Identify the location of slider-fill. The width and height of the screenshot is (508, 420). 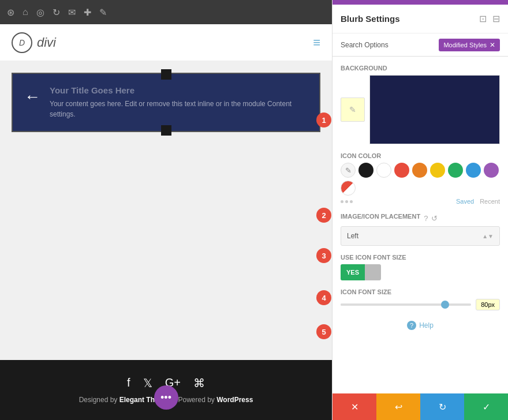
(393, 305).